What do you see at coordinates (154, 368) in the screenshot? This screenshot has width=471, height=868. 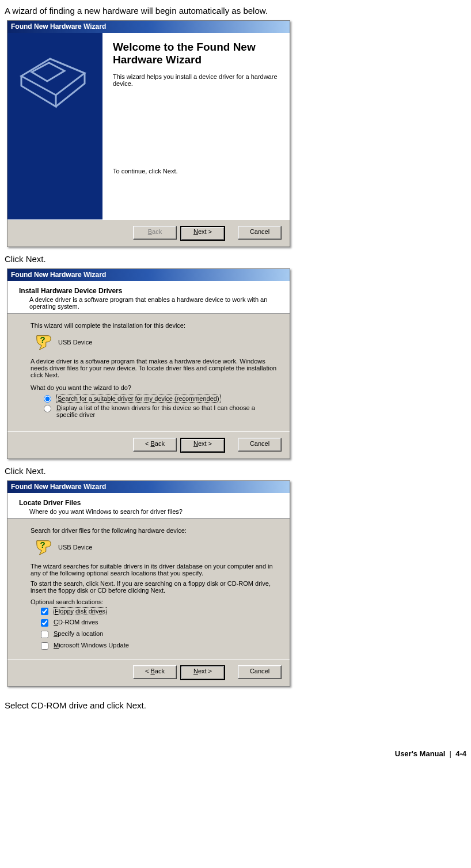 I see `desc2: A device driver is a software program th…` at bounding box center [154, 368].